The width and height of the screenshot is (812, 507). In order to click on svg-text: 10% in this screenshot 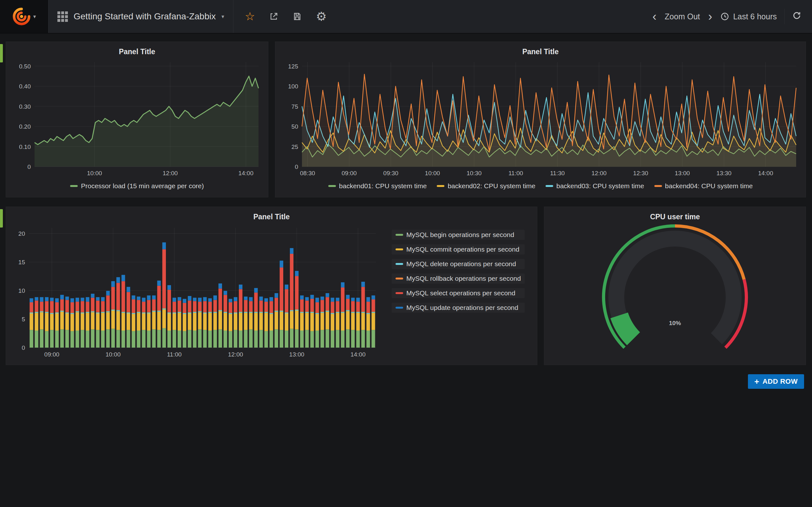, I will do `click(675, 323)`.